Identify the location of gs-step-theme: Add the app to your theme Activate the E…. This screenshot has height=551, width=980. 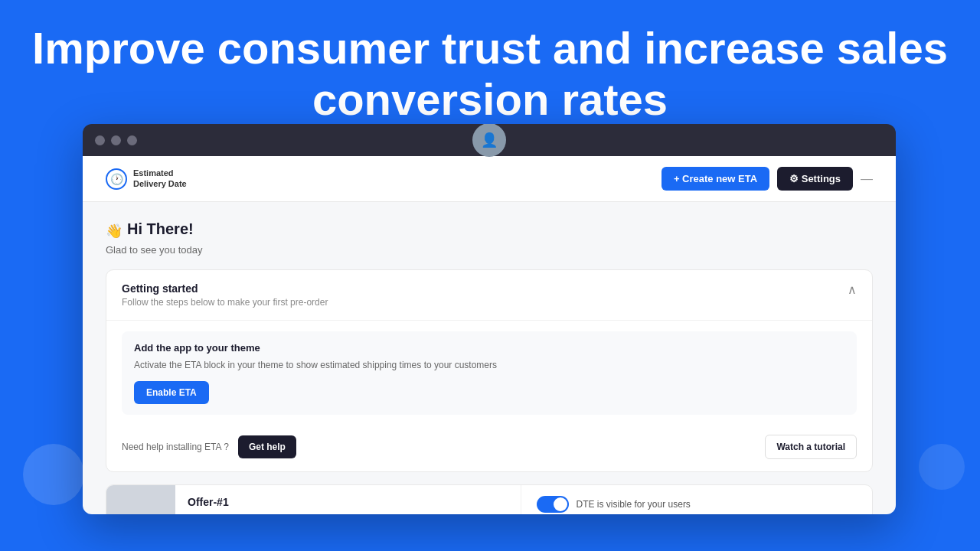
(489, 373).